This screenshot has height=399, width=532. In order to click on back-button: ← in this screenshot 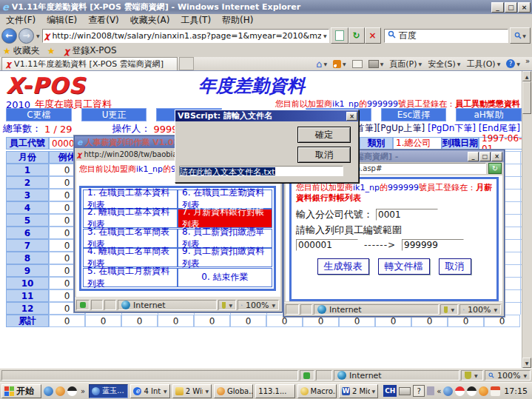, I will do `click(9, 36)`.